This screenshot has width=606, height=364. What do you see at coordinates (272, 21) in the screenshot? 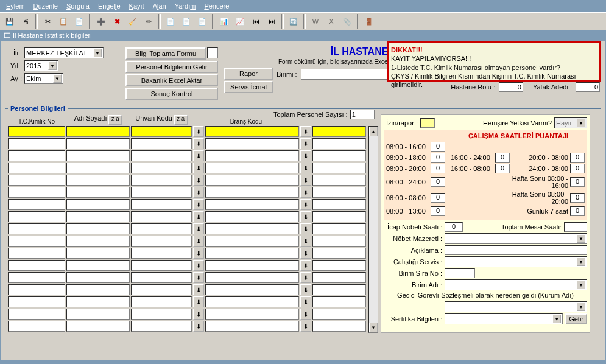
I see `last-icon: ⏭` at bounding box center [272, 21].